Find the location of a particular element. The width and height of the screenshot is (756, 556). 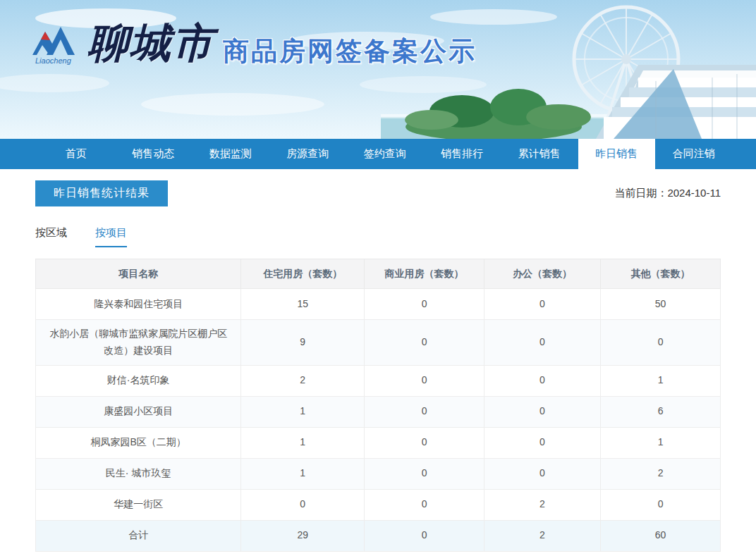

table-row: 水韵小居（聊城市监狱家属院片区棚户区改造）建设项目9000 is located at coordinates (378, 342).